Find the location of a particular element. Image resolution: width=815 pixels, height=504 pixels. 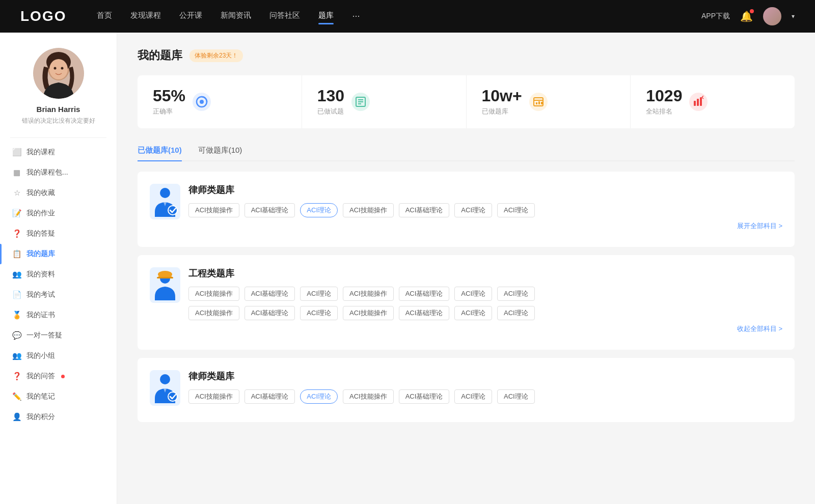

accuracy-icon is located at coordinates (202, 102).